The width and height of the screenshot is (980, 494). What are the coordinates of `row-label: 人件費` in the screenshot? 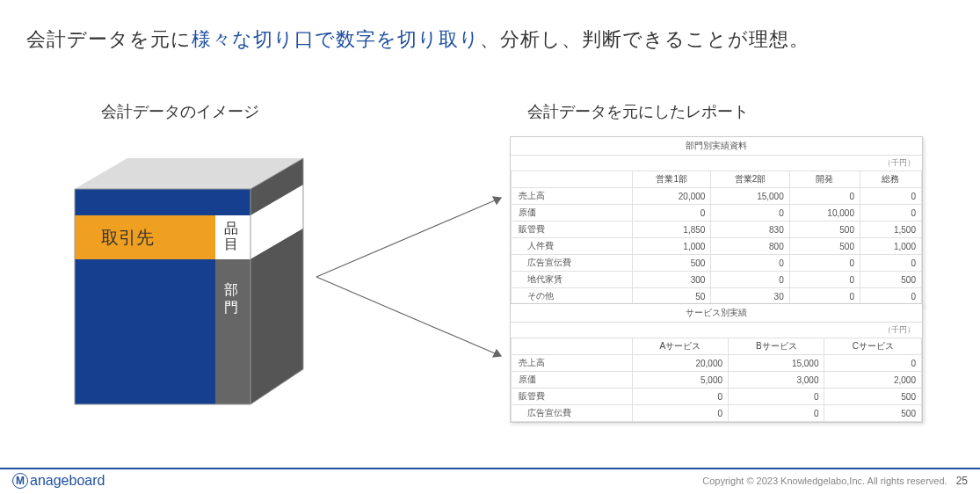 It's located at (572, 246).